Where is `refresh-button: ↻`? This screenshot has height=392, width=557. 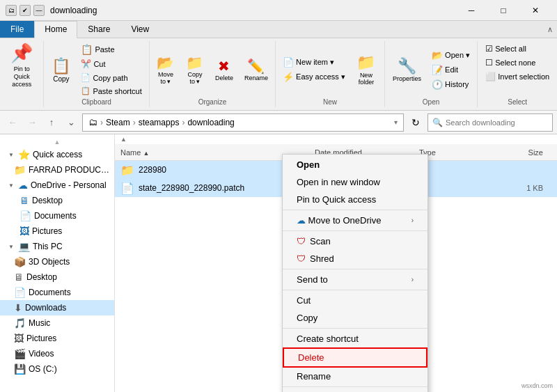
refresh-button: ↻ is located at coordinates (416, 123).